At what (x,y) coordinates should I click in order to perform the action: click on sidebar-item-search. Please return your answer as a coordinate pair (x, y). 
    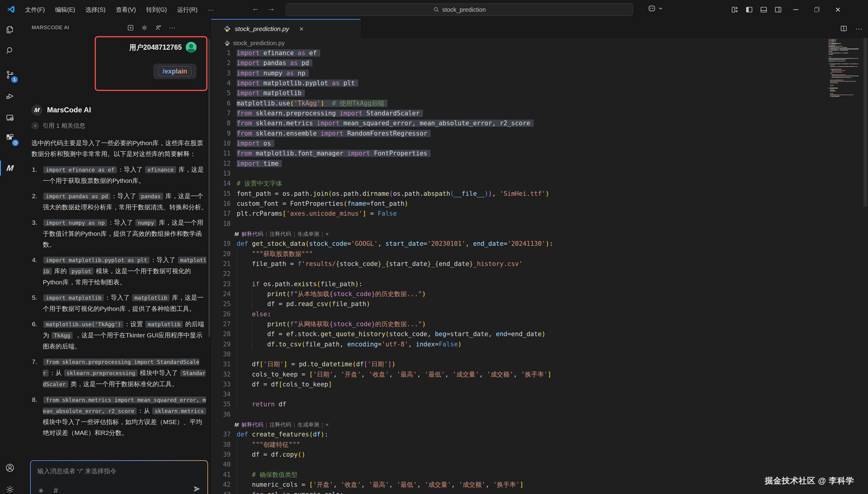
    Looking at the image, I should click on (10, 51).